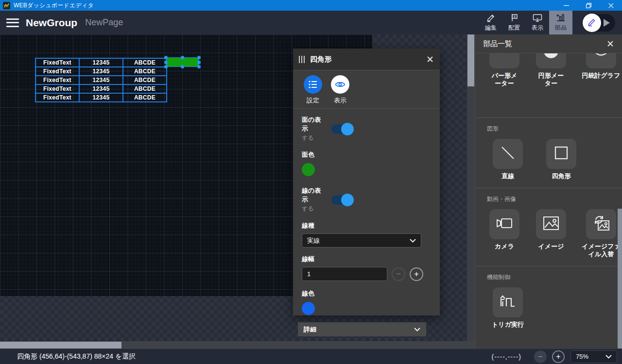 The image size is (622, 364). Describe the element at coordinates (561, 154) in the screenshot. I see `tile-rectangle` at that location.